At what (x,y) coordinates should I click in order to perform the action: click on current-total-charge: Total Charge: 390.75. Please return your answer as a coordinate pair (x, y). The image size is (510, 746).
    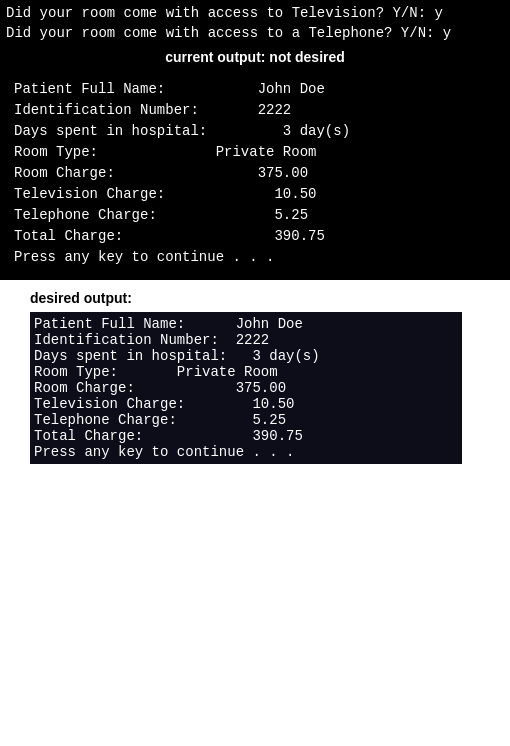
    Looking at the image, I should click on (255, 236).